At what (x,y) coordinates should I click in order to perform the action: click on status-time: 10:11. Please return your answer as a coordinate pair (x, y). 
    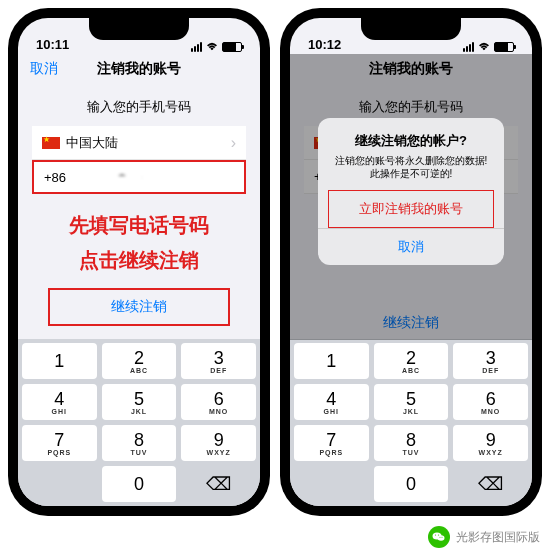
    Looking at the image, I should click on (52, 44).